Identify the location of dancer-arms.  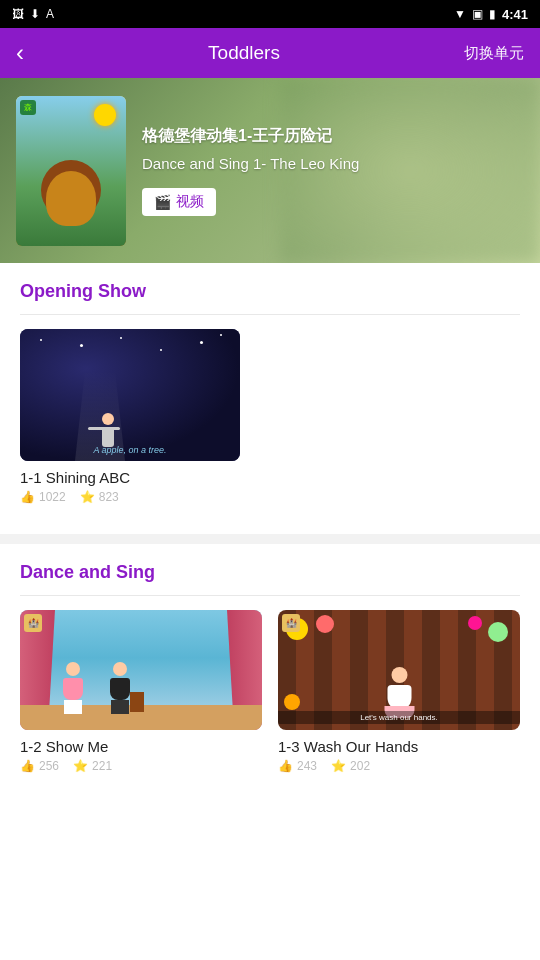
(104, 428).